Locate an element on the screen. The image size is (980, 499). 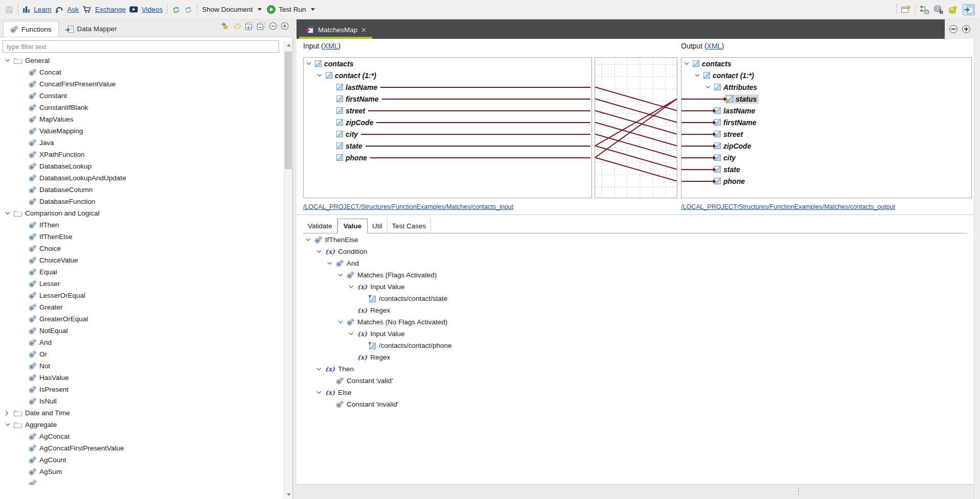
function-row: AgCount is located at coordinates (142, 460).